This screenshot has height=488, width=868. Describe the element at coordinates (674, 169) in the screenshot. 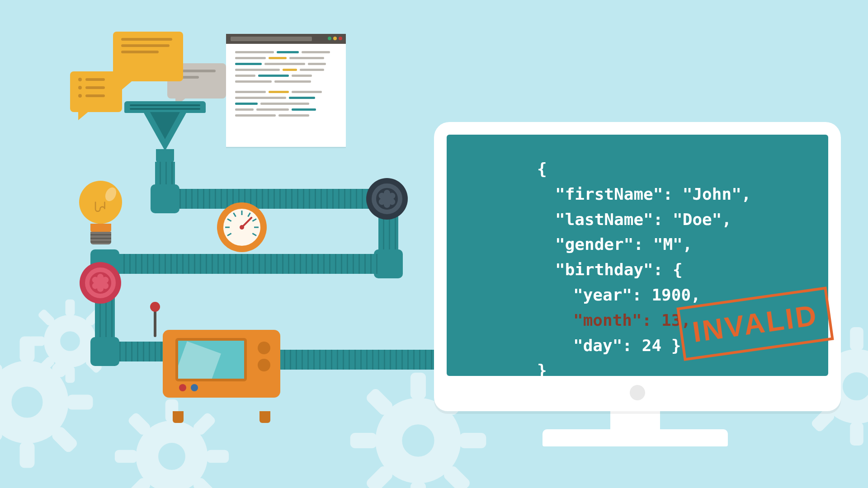

I see `json-line: {` at that location.